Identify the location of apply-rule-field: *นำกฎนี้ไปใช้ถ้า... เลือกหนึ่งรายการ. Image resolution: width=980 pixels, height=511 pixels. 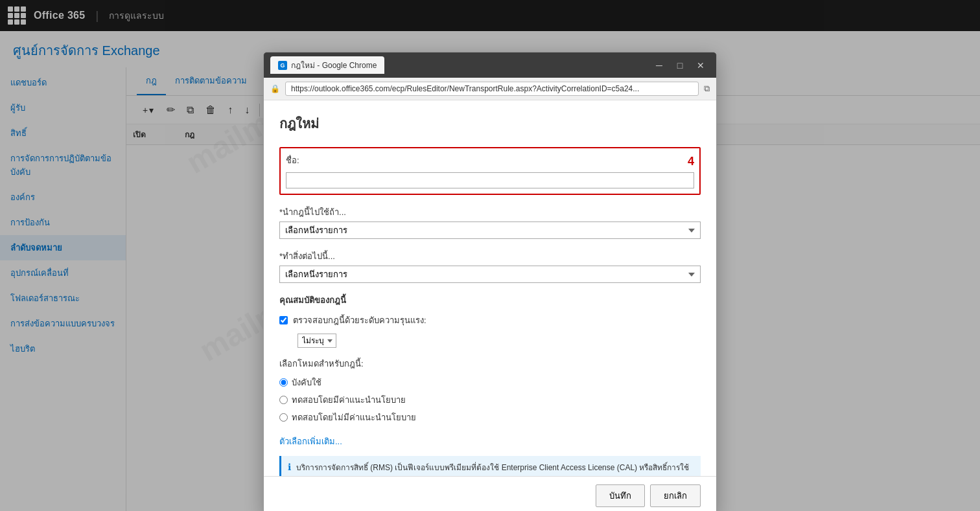
(490, 222).